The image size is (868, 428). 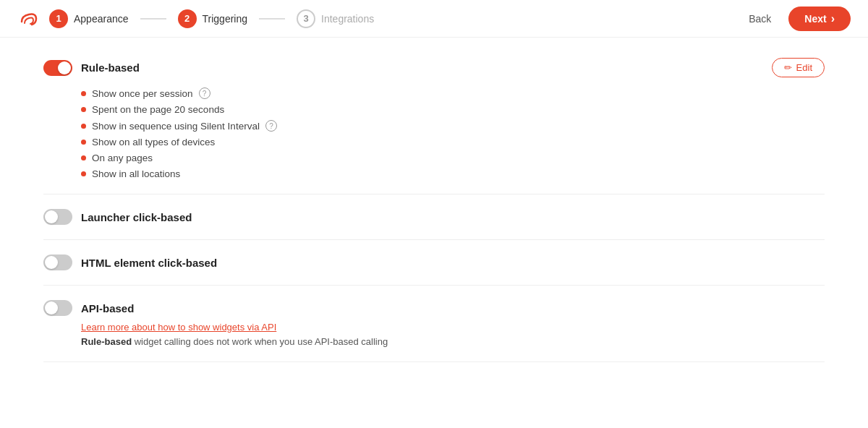 What do you see at coordinates (59, 19) in the screenshot?
I see `step-1-circle: 1` at bounding box center [59, 19].